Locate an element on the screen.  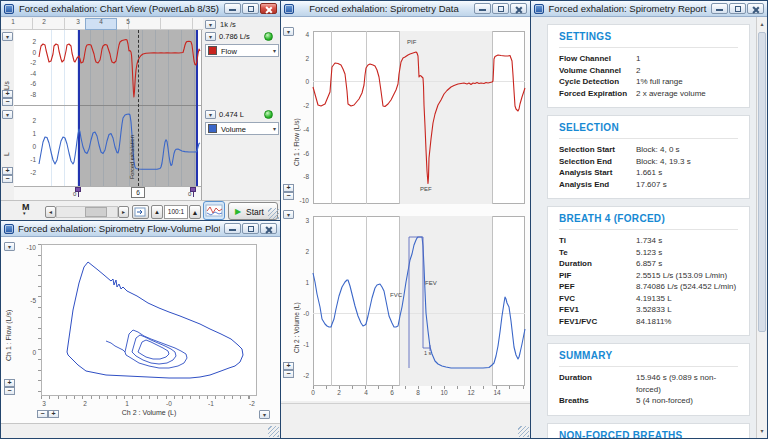
flow-volume-plot-area is located at coordinates (149, 320).